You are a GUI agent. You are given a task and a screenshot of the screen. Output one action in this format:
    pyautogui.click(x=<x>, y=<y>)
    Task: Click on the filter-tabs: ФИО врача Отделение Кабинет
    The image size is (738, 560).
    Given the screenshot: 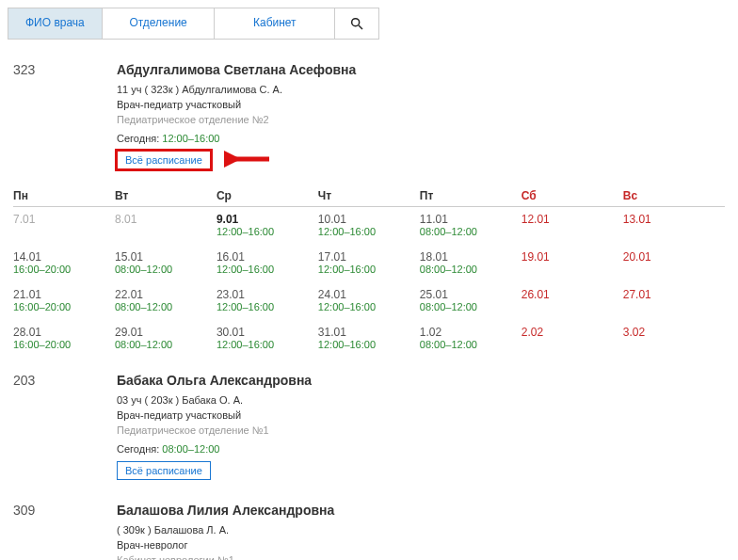 What is the action you would take?
    pyautogui.click(x=194, y=24)
    